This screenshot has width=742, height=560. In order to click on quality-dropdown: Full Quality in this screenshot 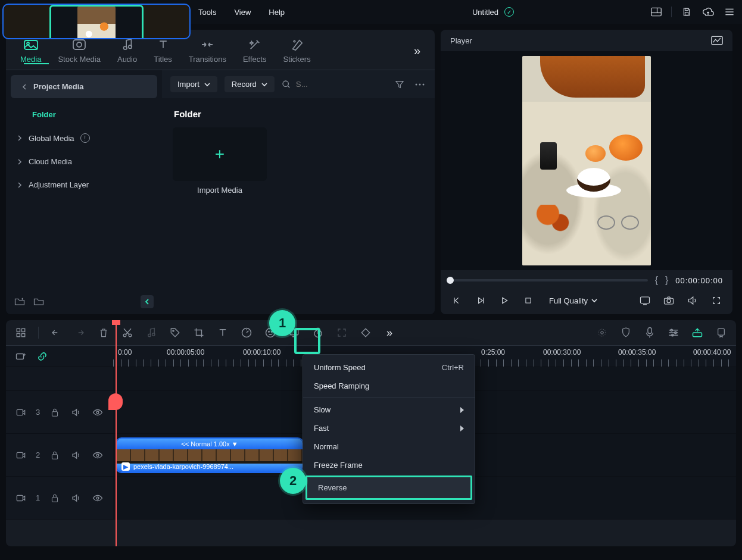, I will do `click(573, 301)`.